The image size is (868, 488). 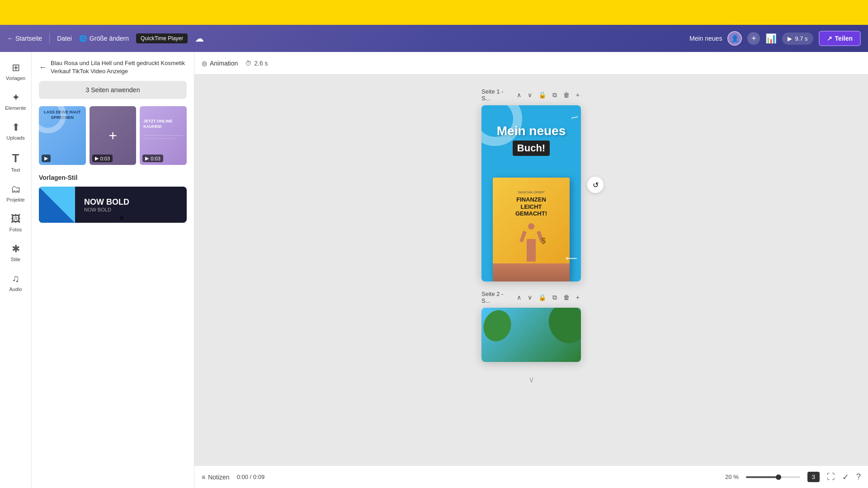 I want to click on animation-label: Animation, so click(x=224, y=63).